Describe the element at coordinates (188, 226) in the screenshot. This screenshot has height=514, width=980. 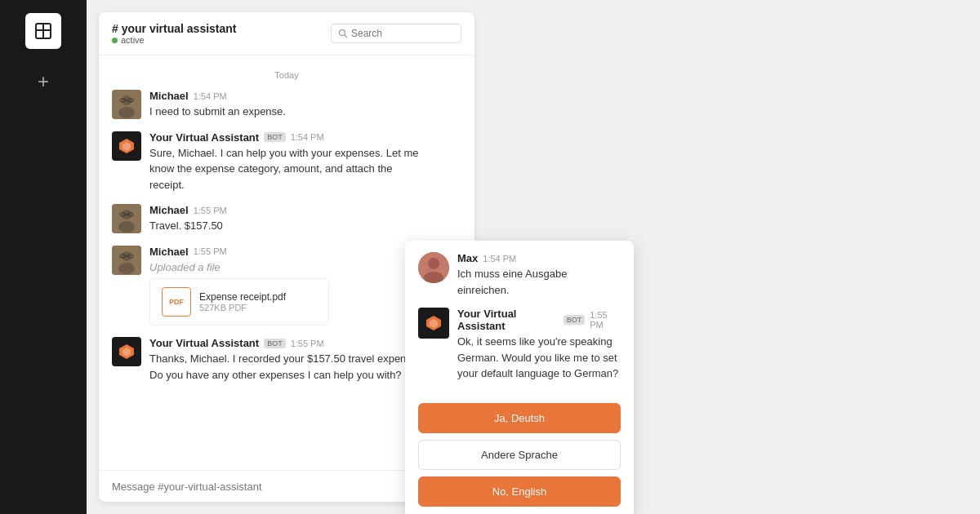
I see `message-text: Travel. $157.50` at that location.